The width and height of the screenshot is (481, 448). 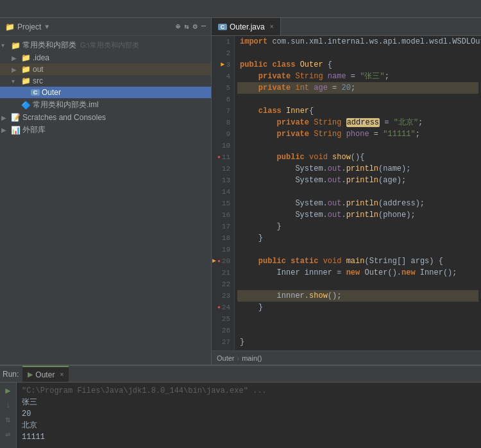 What do you see at coordinates (10, 374) in the screenshot?
I see `run-label: Run:` at bounding box center [10, 374].